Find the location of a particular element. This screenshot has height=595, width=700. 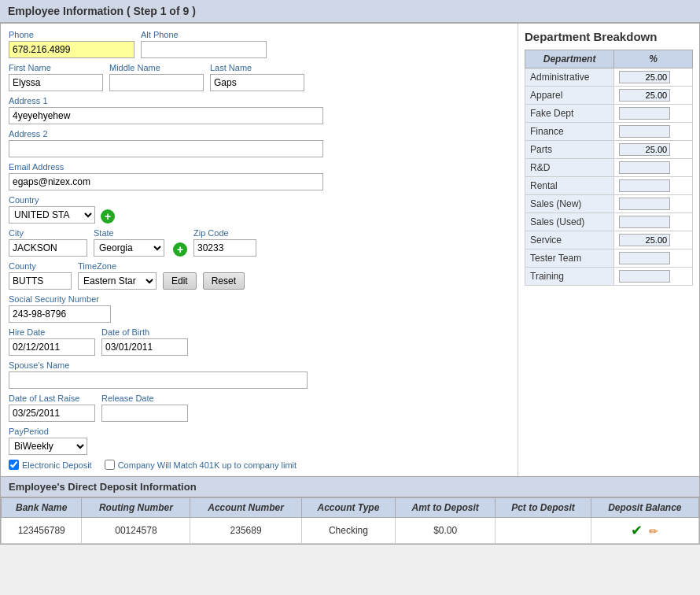

dept-table-row: Fake Dept is located at coordinates (609, 113).